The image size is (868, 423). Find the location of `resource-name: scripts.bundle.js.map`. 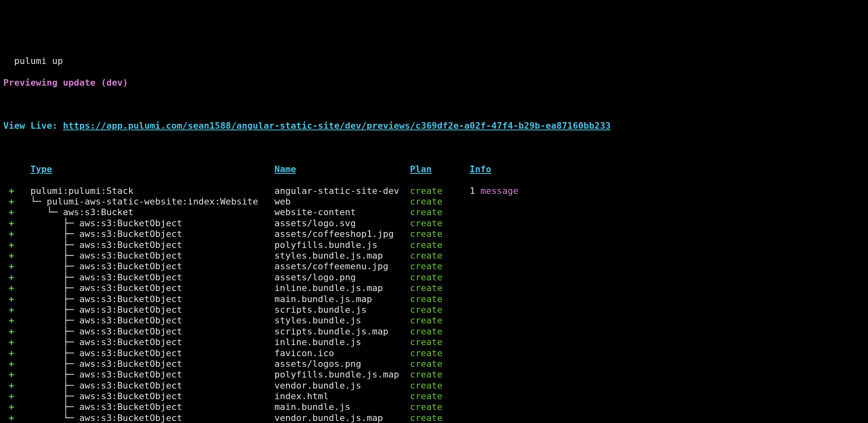

resource-name: scripts.bundle.js.map is located at coordinates (342, 332).